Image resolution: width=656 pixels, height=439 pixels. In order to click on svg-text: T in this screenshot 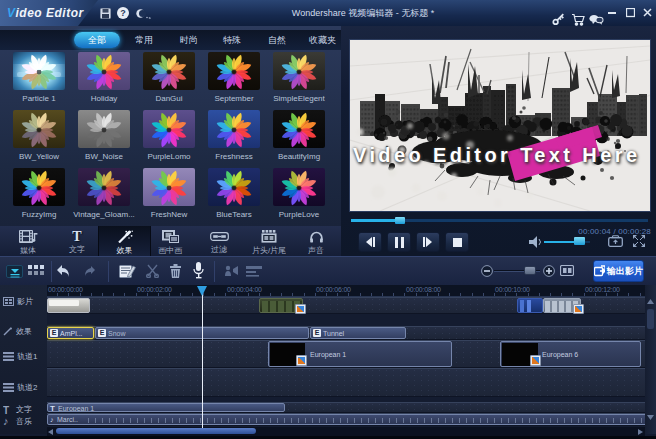, I will do `click(6, 410)`.